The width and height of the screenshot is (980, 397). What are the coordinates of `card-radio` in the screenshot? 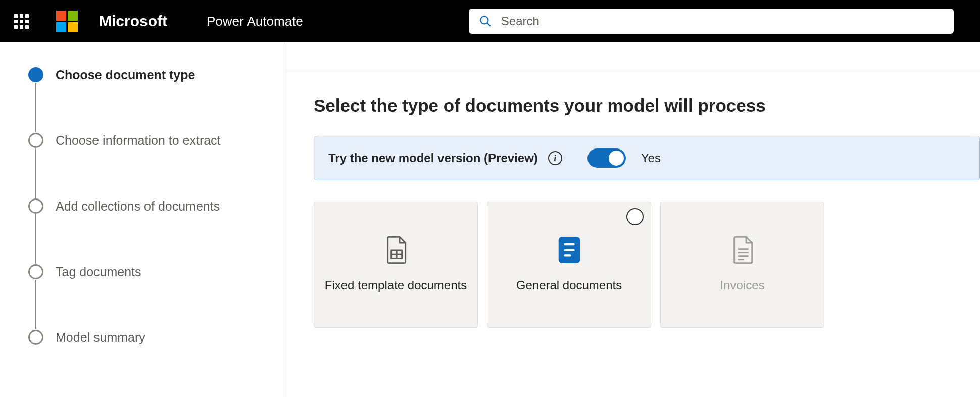 It's located at (635, 217).